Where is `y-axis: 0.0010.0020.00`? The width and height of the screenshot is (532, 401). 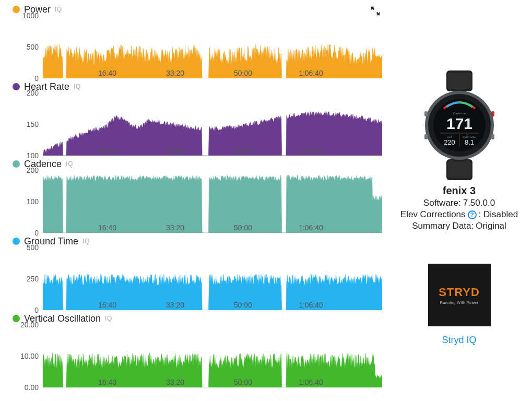
y-axis: 0.0010.0020.00 is located at coordinates (22, 357).